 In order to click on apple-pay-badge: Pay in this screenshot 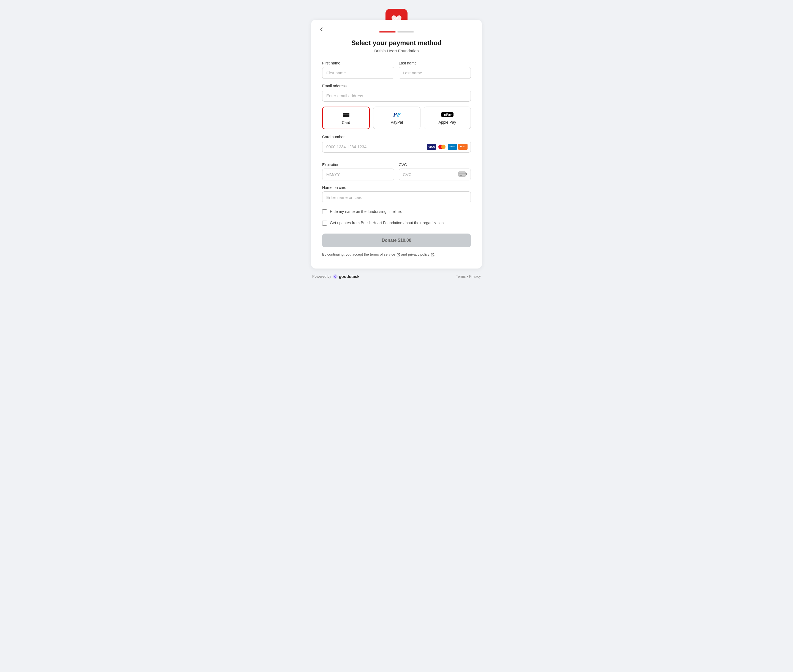, I will do `click(447, 115)`.